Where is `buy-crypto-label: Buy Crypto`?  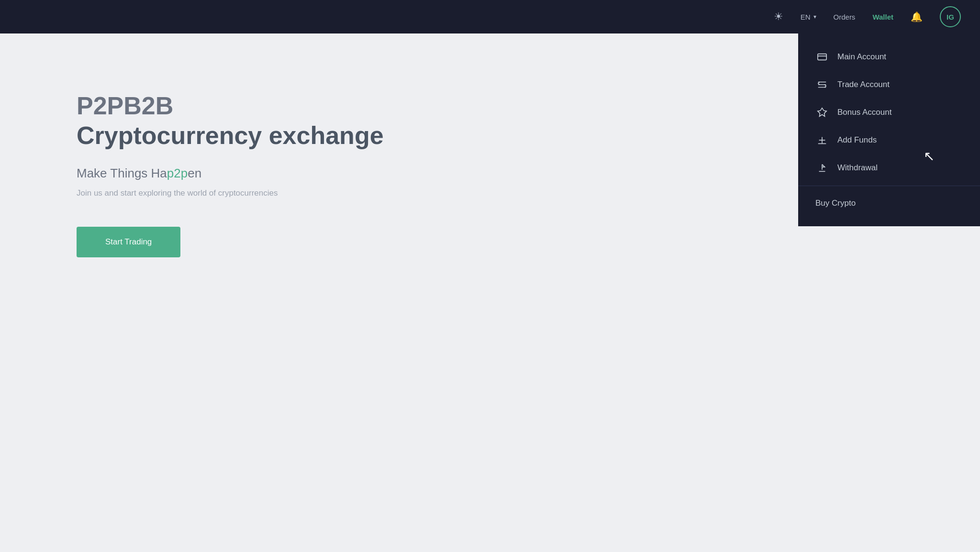 buy-crypto-label: Buy Crypto is located at coordinates (835, 203).